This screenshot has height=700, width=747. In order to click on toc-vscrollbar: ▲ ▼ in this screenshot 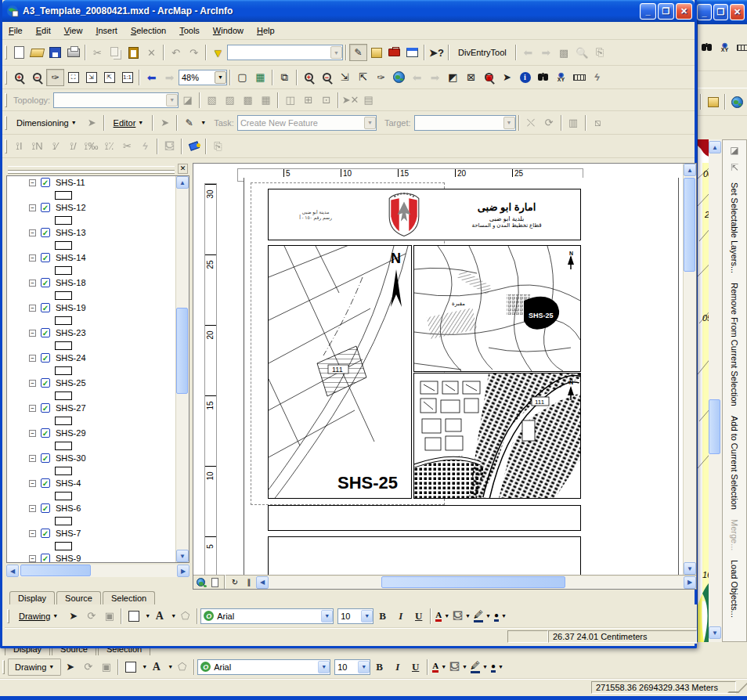, I will do `click(182, 370)`.